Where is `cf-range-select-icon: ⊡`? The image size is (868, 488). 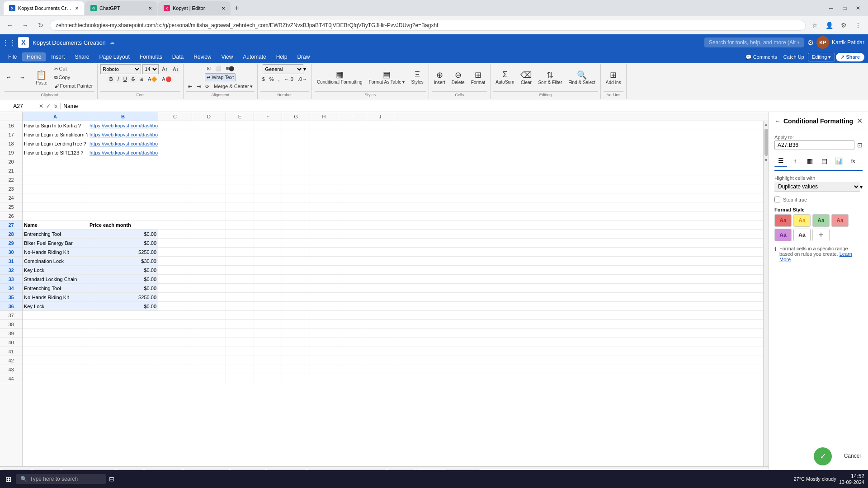 cf-range-select-icon: ⊡ is located at coordinates (860, 145).